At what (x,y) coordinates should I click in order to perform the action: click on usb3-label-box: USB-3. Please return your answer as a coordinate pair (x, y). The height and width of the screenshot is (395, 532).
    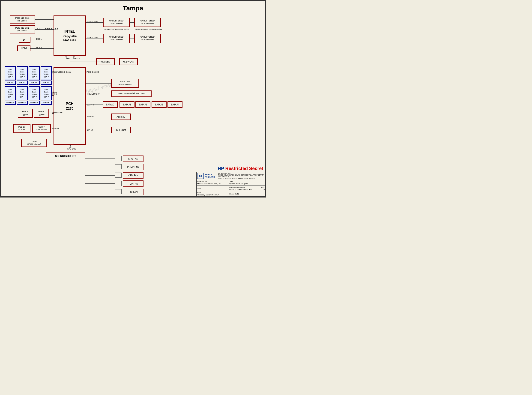
    Looking at the image, I should click on (22, 83).